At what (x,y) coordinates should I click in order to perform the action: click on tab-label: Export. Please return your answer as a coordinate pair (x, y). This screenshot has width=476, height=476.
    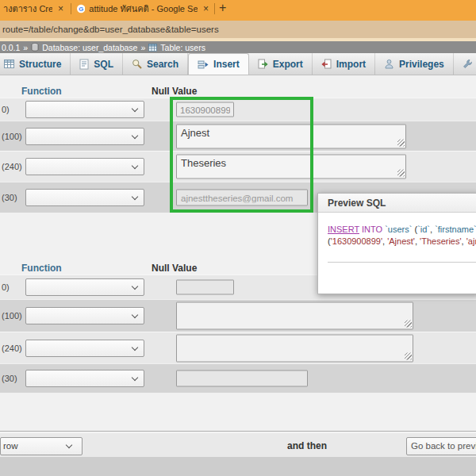
    Looking at the image, I should click on (288, 64).